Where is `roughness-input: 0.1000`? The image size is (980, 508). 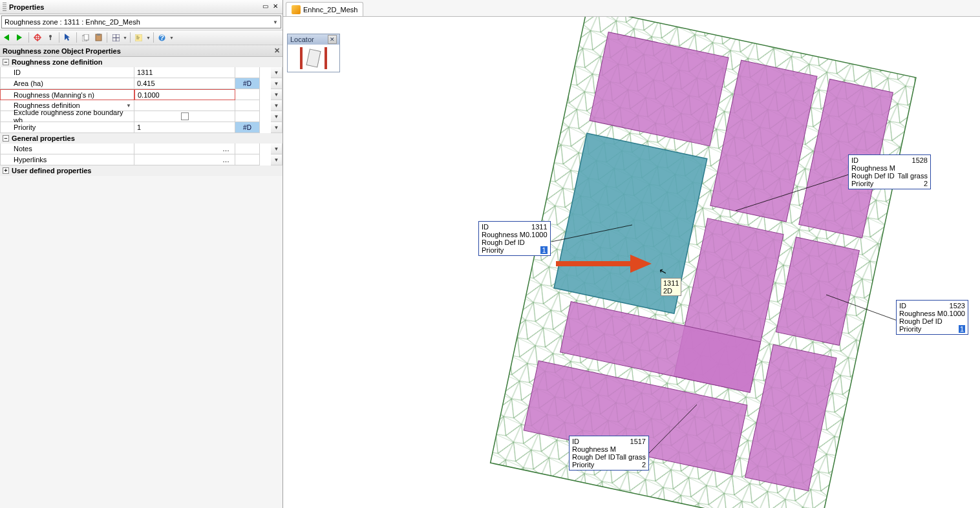
roughness-input: 0.1000 is located at coordinates (185, 94).